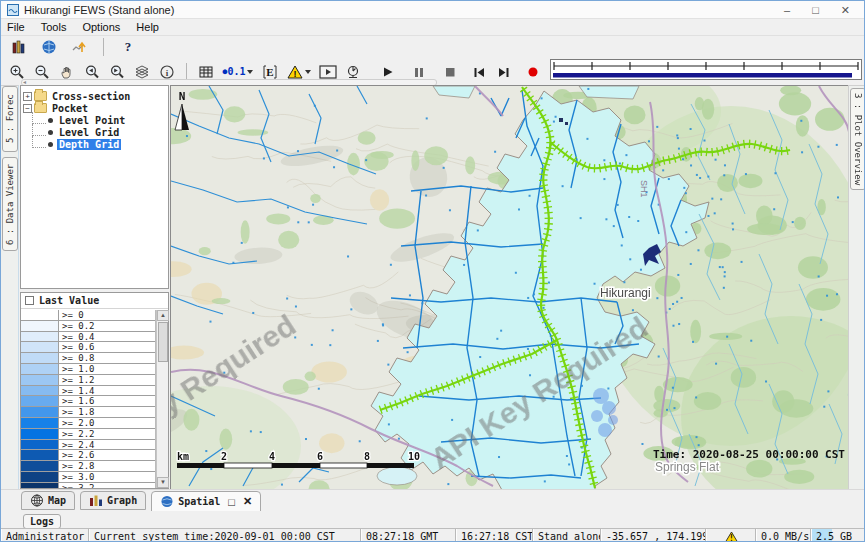  Describe the element at coordinates (30, 300) in the screenshot. I see `last-value-checkbox` at that location.